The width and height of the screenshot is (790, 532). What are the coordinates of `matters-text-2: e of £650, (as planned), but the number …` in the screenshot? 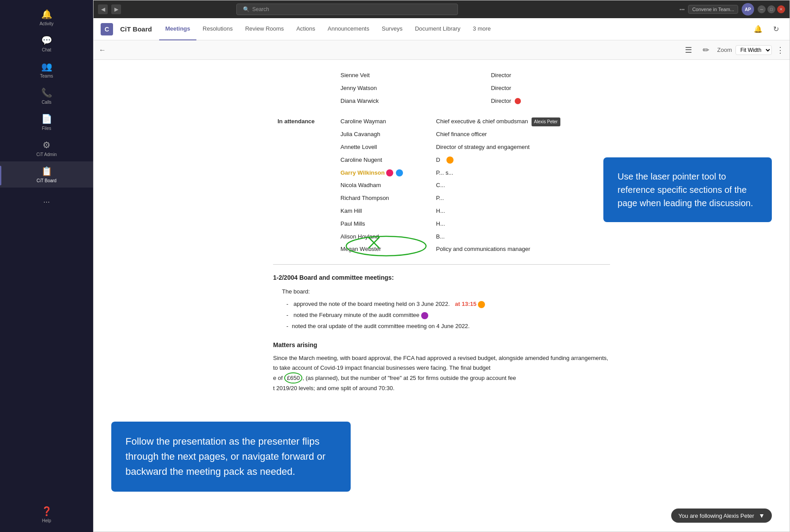 It's located at (442, 378).